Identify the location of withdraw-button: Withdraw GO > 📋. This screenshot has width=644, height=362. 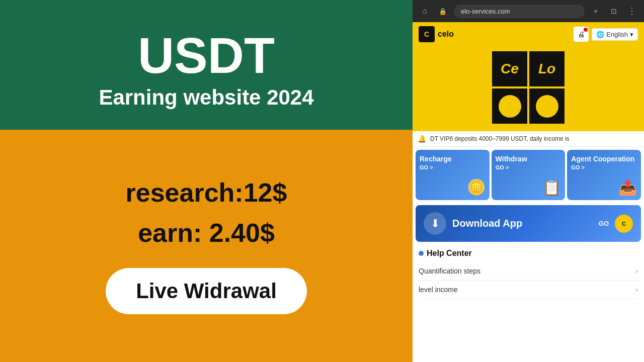
(528, 175).